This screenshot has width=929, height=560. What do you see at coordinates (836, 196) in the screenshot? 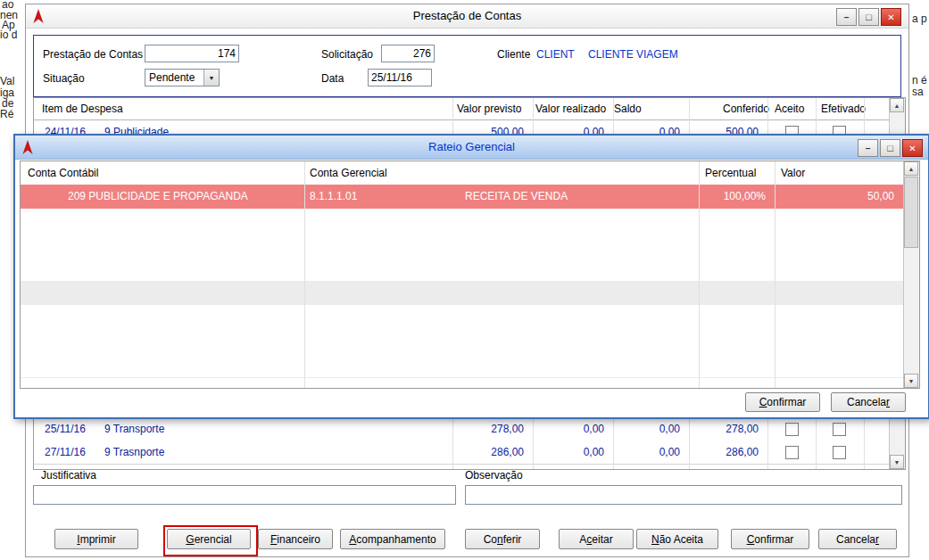
I see `valor: 50,00` at bounding box center [836, 196].